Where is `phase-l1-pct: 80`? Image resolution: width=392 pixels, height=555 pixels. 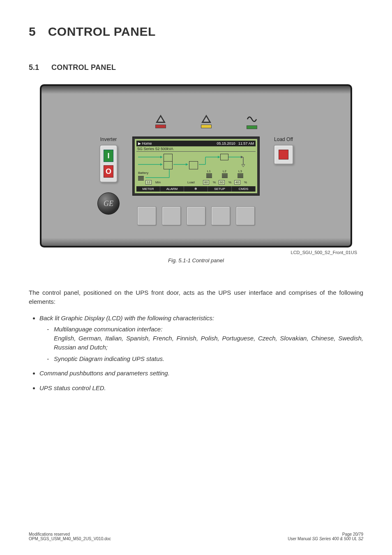 phase-l1-pct: 80 is located at coordinates (206, 183).